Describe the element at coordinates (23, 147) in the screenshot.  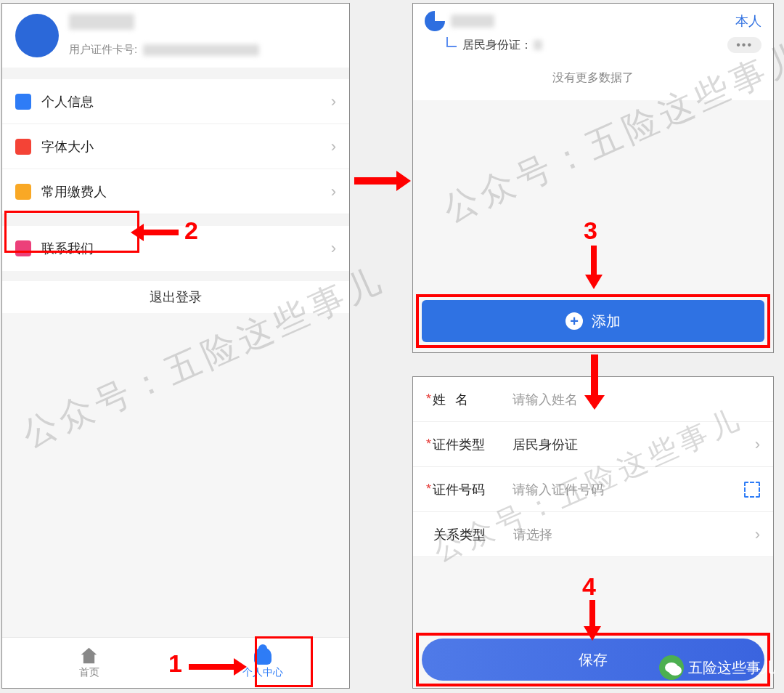
I see `text-icon` at that location.